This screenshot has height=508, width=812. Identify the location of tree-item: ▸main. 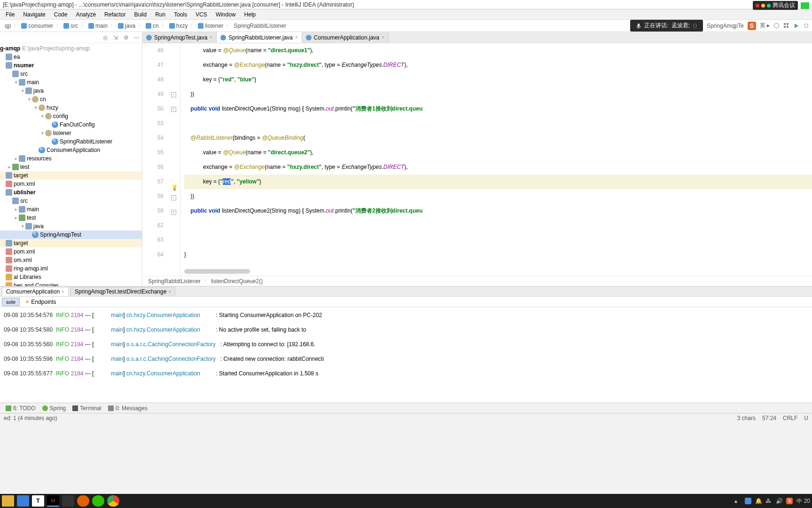
(71, 209).